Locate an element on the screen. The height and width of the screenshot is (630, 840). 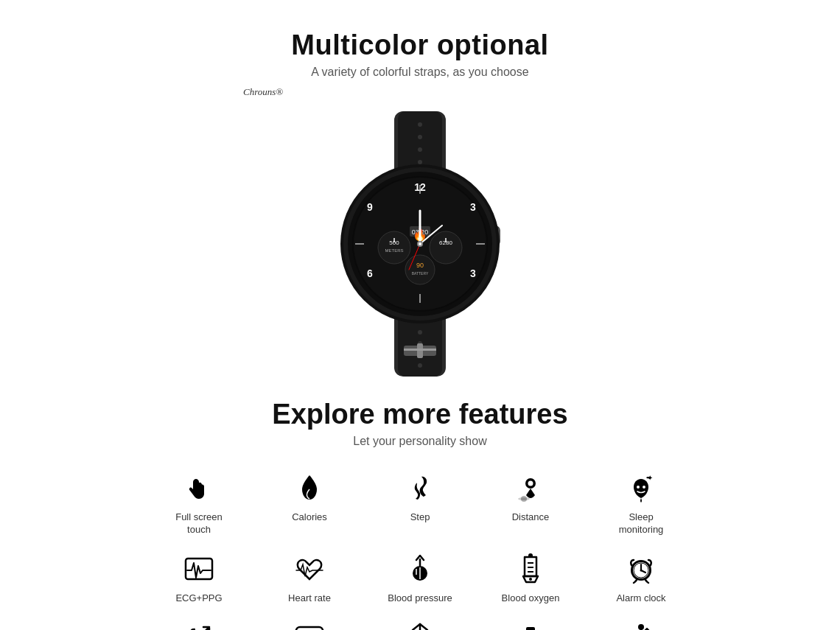
feature-distance: Distance is located at coordinates (531, 503).